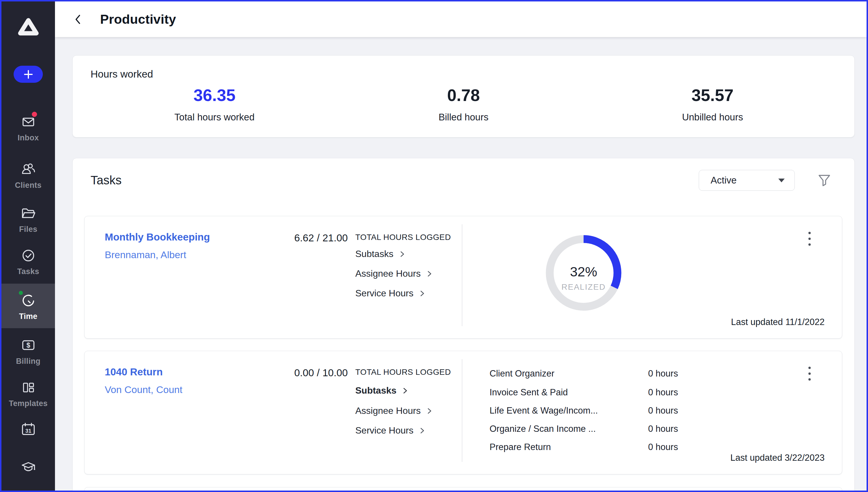  What do you see at coordinates (34, 114) in the screenshot?
I see `notification-dot` at bounding box center [34, 114].